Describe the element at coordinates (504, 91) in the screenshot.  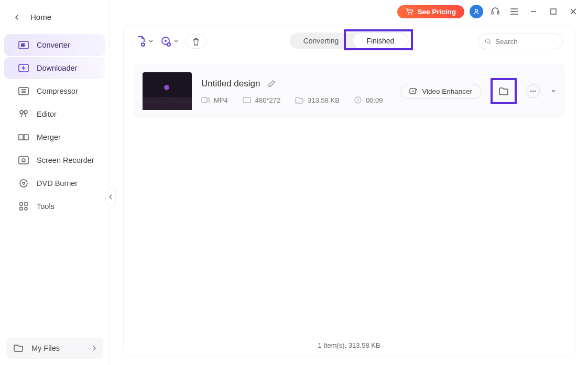
I see `open-folder-button` at that location.